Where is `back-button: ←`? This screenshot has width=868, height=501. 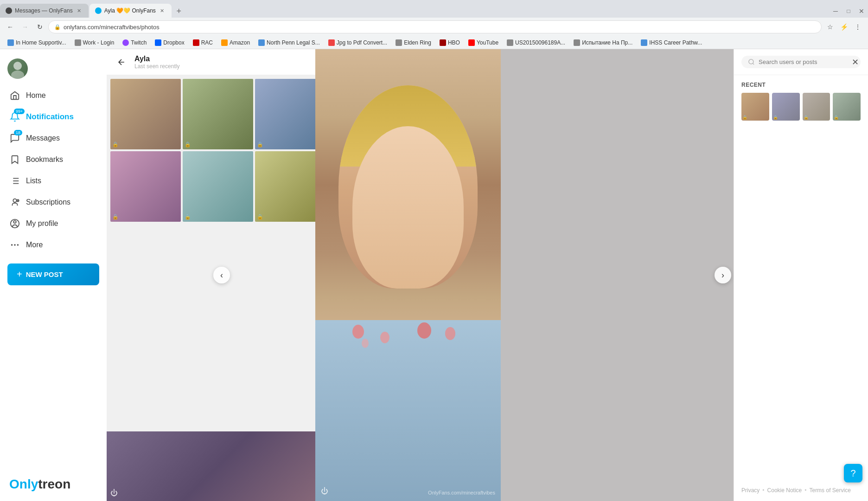 back-button: ← is located at coordinates (10, 27).